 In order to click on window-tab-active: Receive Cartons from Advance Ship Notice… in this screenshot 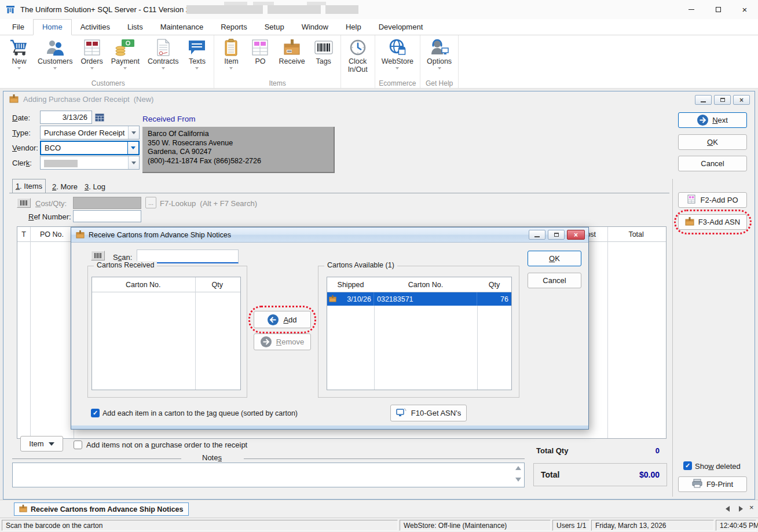, I will do `click(101, 509)`.